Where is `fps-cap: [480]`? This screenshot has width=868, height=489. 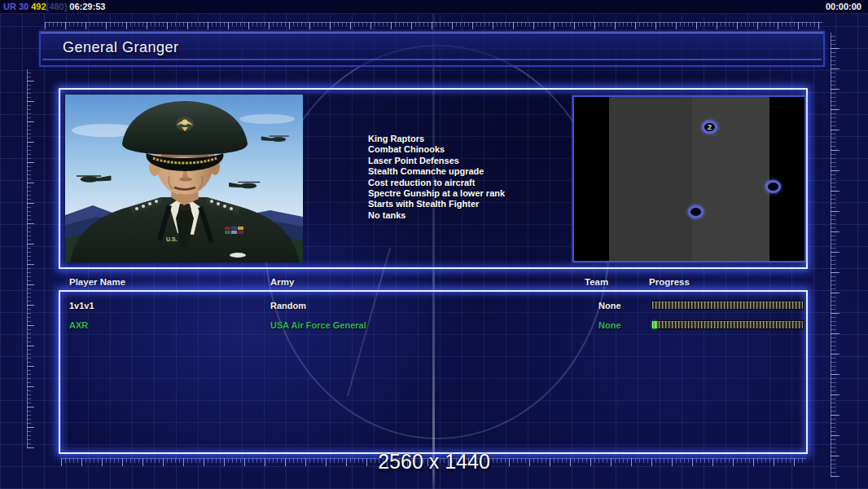
fps-cap: [480] is located at coordinates (57, 7).